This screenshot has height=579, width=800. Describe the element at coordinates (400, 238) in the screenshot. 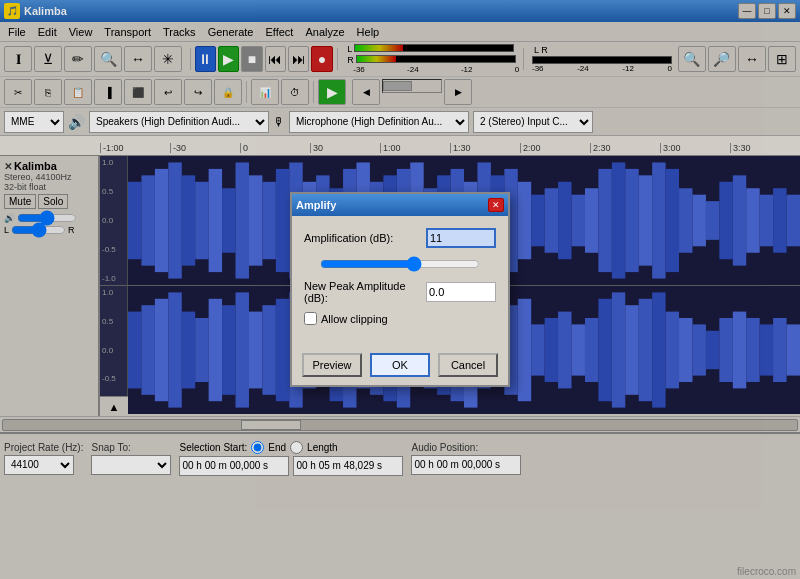

I see `amplification-row: Amplification (dB):` at that location.